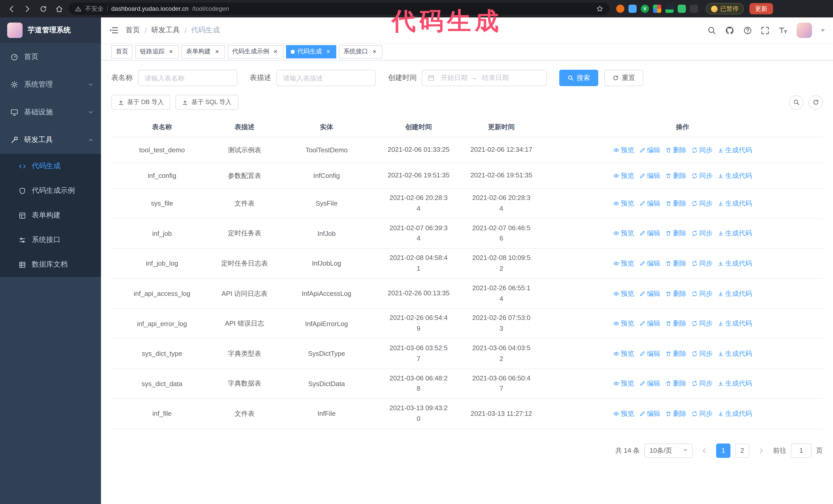  Describe the element at coordinates (51, 264) in the screenshot. I see `sidebar-item-db-docs: 数据库文档` at that location.